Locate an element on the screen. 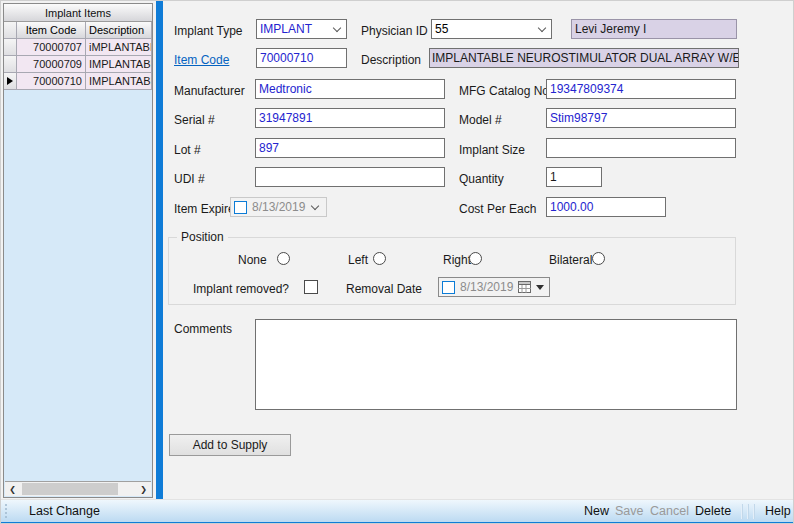 This screenshot has width=794, height=524. lot-input: 897 is located at coordinates (350, 148).